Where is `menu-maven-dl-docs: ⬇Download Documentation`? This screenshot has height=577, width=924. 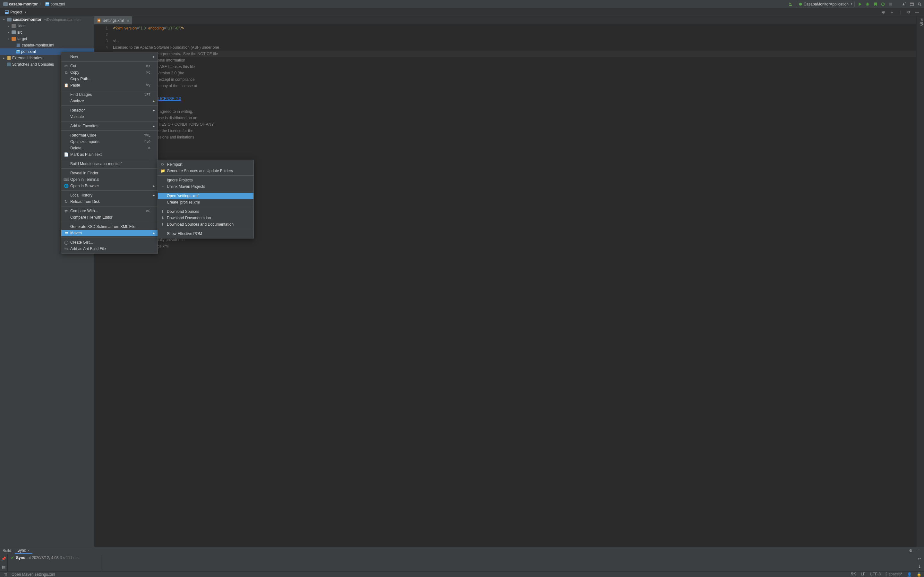
menu-maven-dl-docs: ⬇Download Documentation is located at coordinates (205, 218).